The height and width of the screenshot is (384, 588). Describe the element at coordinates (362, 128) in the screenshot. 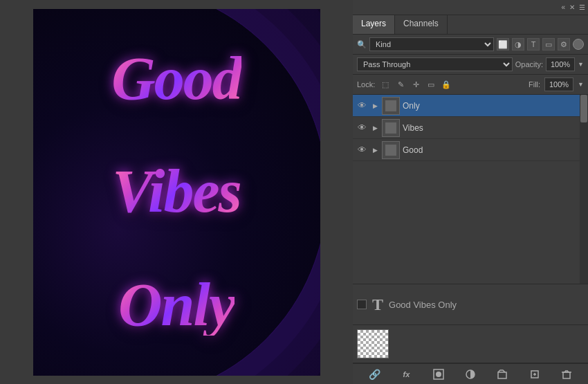

I see `layer-visibility-vibes: 👁` at that location.